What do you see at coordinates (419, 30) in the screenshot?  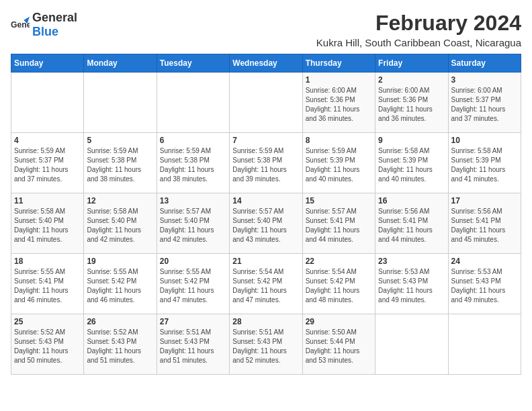 I see `title-area: February 2024 Kukra Hill, South Caribbea…` at bounding box center [419, 30].